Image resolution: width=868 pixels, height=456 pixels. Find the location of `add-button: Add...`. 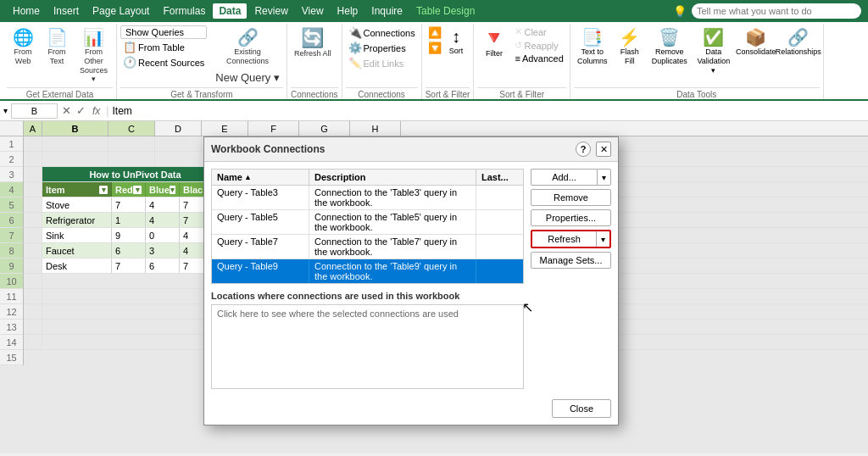

add-button: Add... is located at coordinates (564, 177).